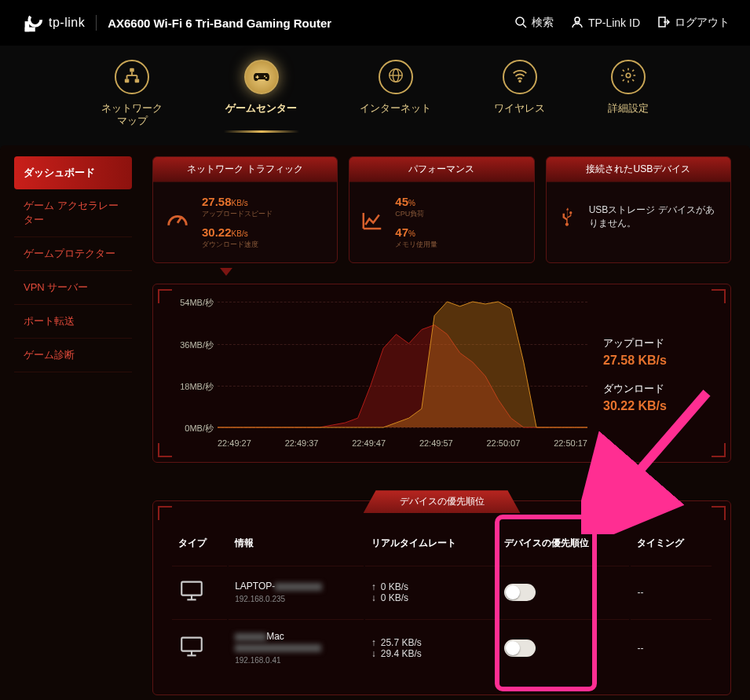 This screenshot has height=700, width=750. What do you see at coordinates (132, 77) in the screenshot?
I see `sitemap-icon` at bounding box center [132, 77].